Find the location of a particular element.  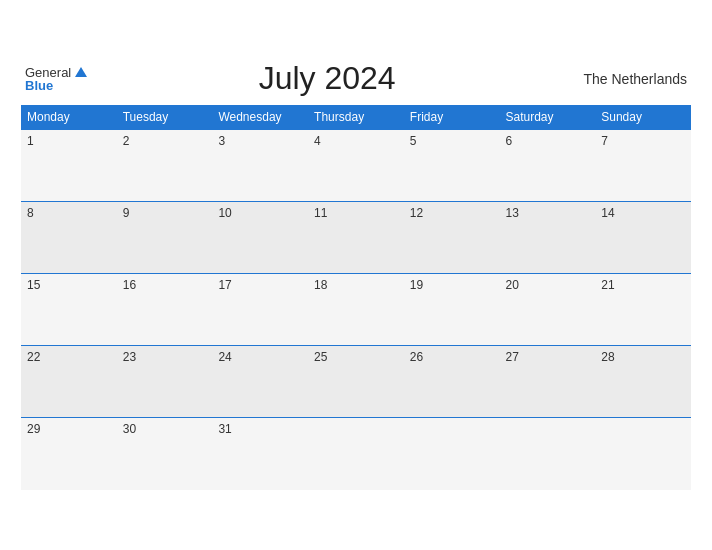

calendar-cell: 17 is located at coordinates (260, 310).